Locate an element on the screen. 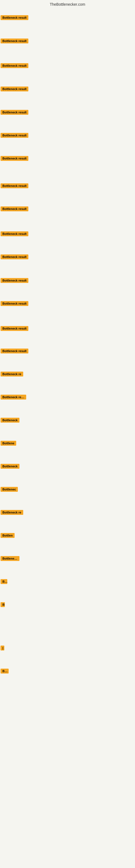 Image resolution: width=135 pixels, height=868 pixels. list-item: Bottlenec is located at coordinates (9, 490).